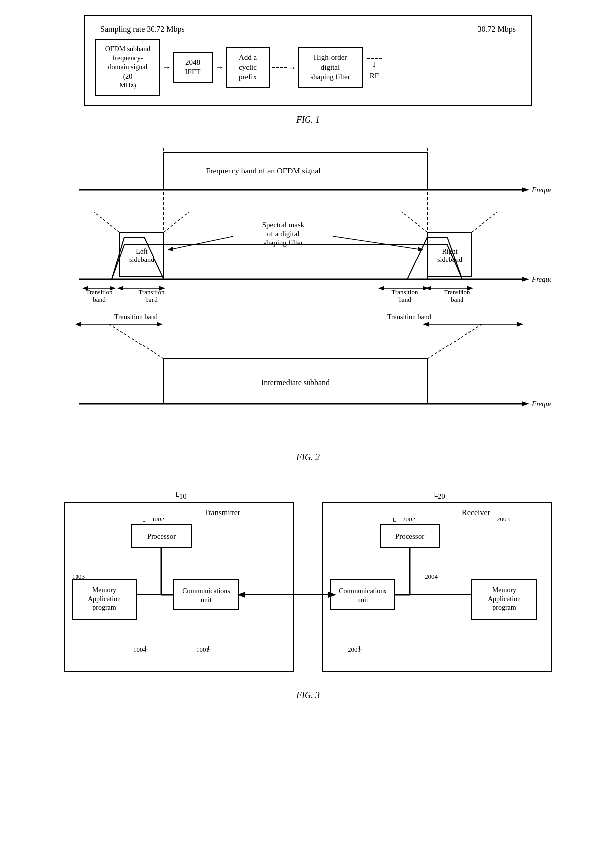  I want to click on fig1-arrow1: →, so click(166, 68).